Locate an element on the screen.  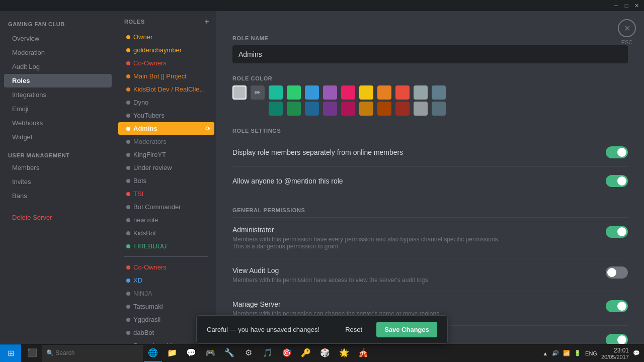
sidebar-item-invites: Invites is located at coordinates (58, 182).